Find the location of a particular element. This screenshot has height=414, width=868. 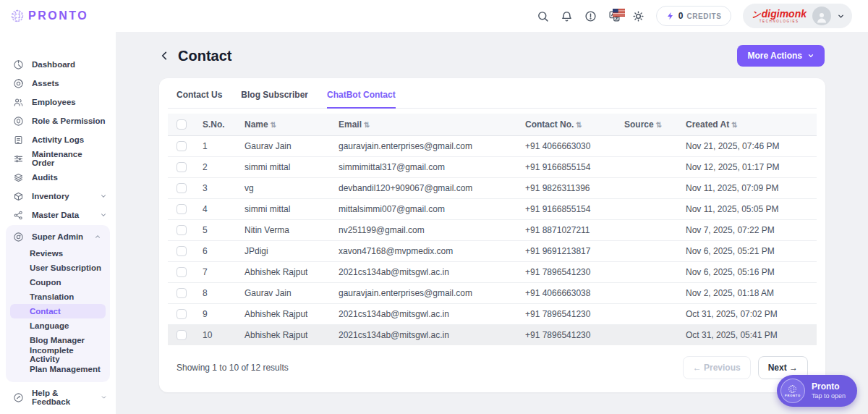

sidebar-item-dashboard: Dashboard is located at coordinates (58, 64).